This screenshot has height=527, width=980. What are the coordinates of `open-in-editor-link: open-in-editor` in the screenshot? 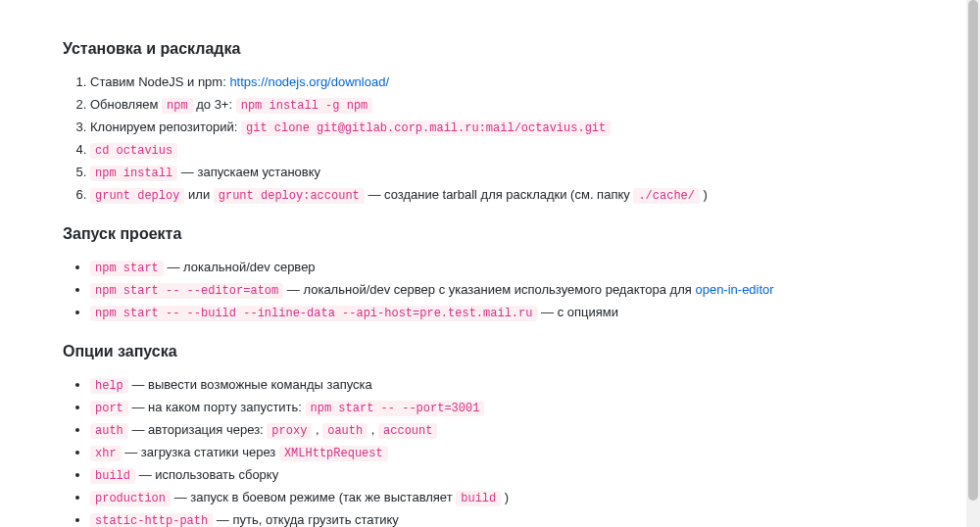 It's located at (734, 290).